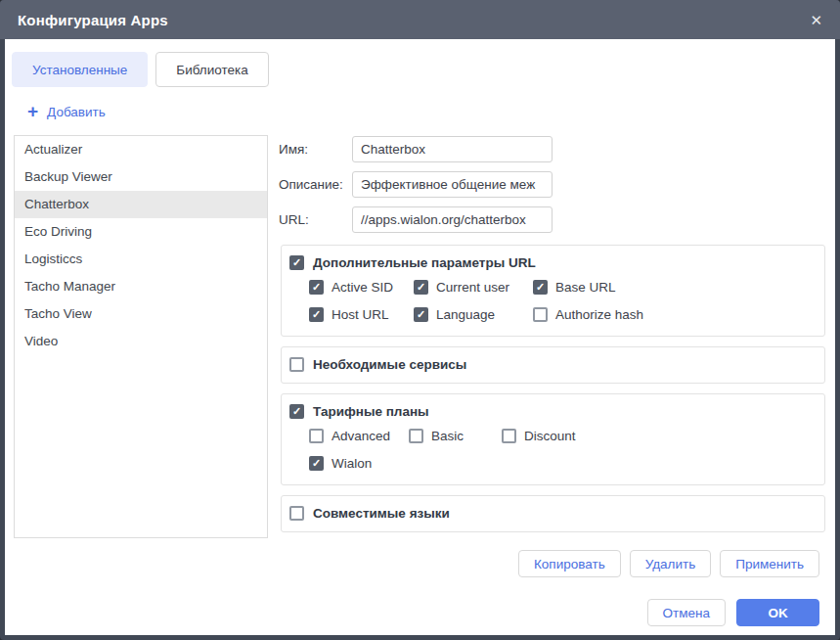  What do you see at coordinates (452, 149) in the screenshot?
I see `name-input` at bounding box center [452, 149].